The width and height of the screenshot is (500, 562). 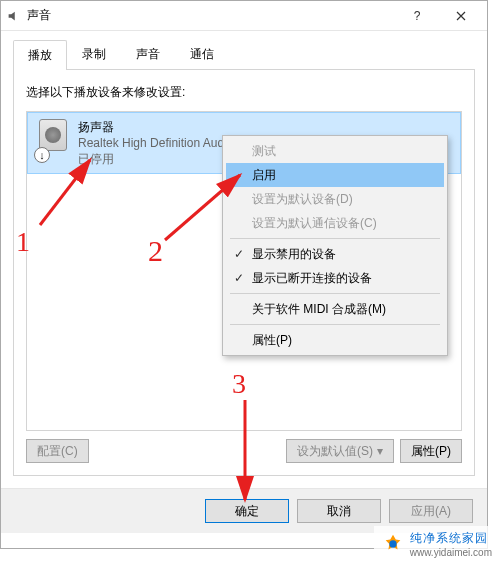 What do you see at coordinates (380, 451) in the screenshot?
I see `chevron-down-icon: ▾` at bounding box center [380, 451].